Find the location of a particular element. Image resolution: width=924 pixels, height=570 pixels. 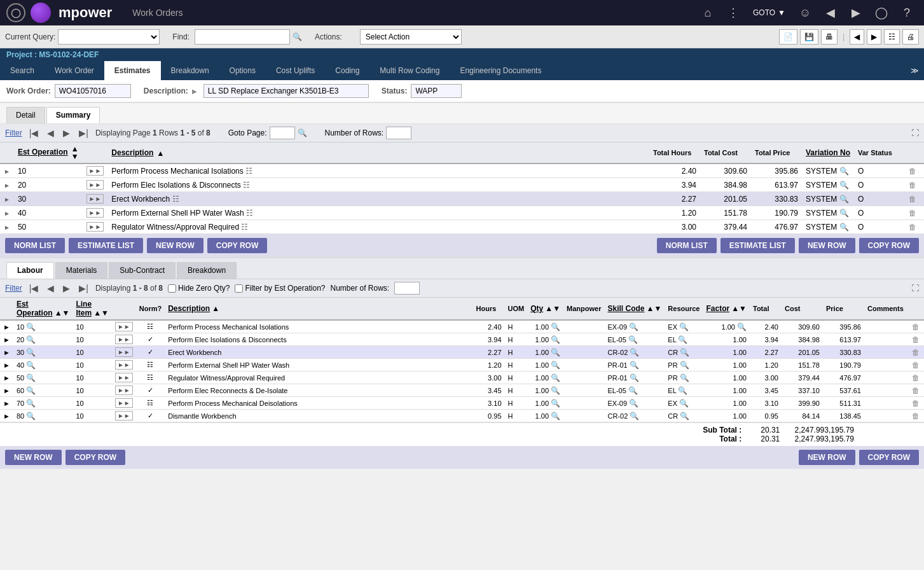

tab-engineering-documents: Engineering Documents is located at coordinates (500, 71).